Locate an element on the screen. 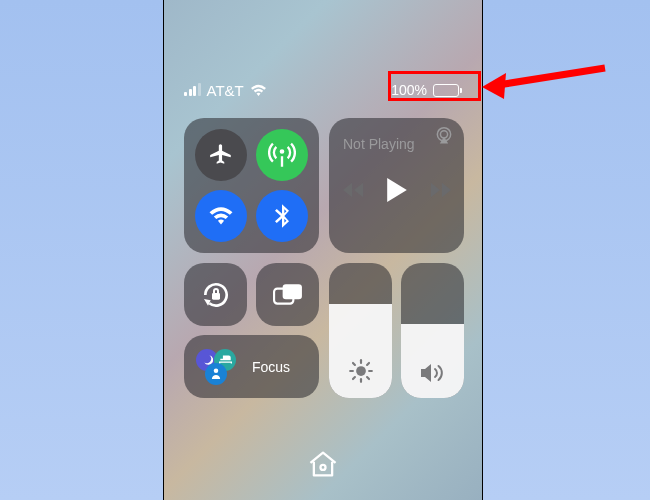 The height and width of the screenshot is (500, 650). forward-button is located at coordinates (440, 190).